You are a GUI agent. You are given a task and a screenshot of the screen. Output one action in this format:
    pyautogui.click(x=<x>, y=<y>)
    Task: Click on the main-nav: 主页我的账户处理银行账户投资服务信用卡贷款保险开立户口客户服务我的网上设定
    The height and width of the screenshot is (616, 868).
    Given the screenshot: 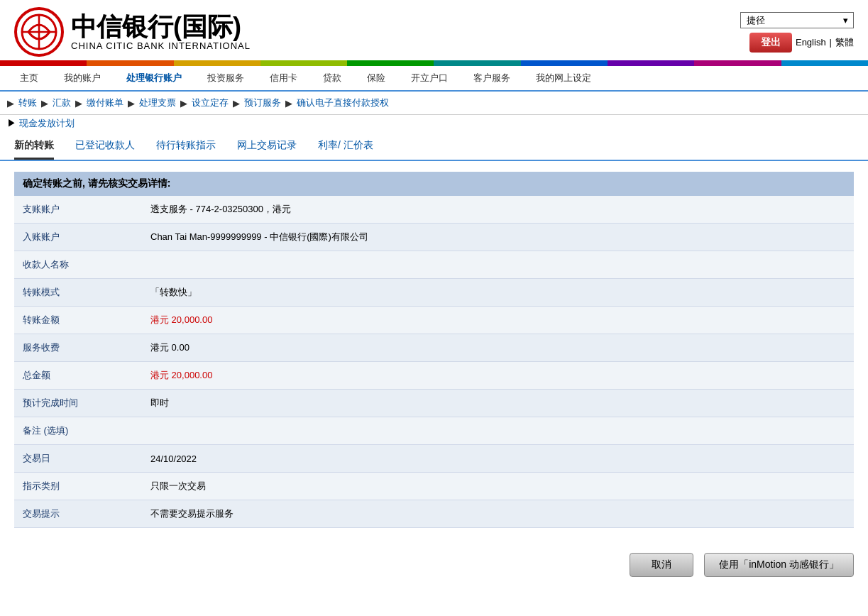 What is the action you would take?
    pyautogui.click(x=434, y=79)
    